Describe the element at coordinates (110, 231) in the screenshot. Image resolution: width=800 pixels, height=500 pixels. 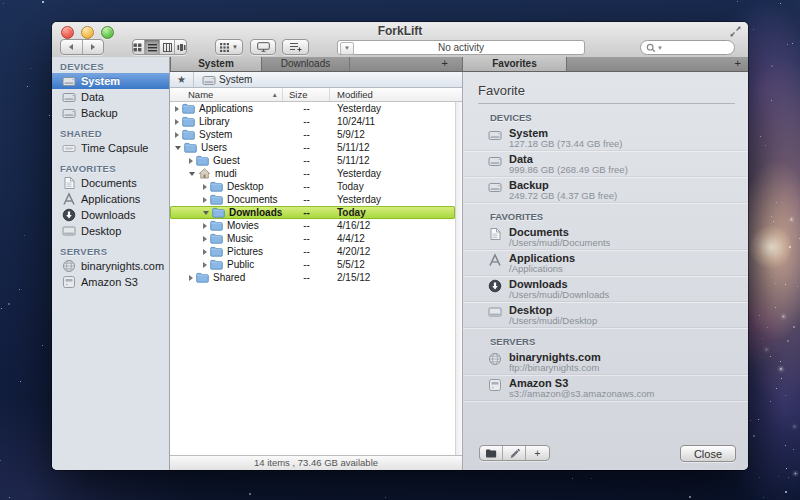
I see `sidebar-item-desktop: Desktop` at that location.